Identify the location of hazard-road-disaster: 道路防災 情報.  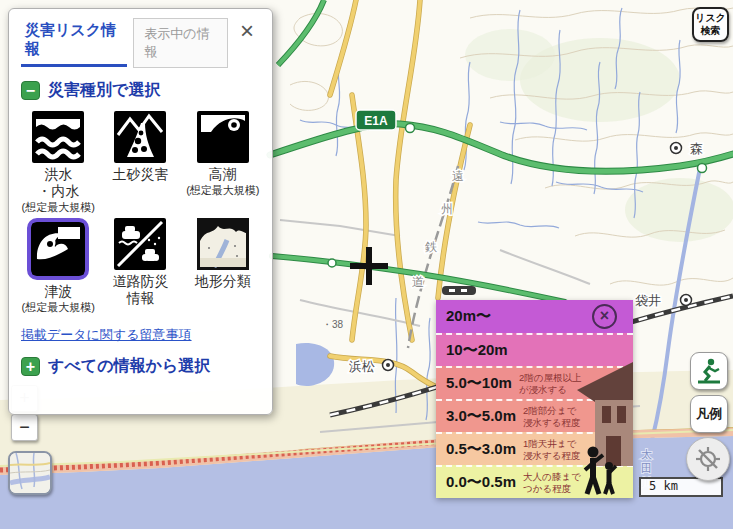
(140, 266).